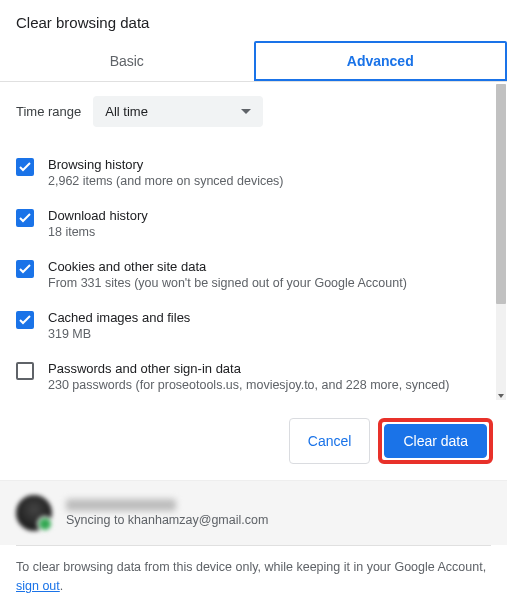 The image size is (507, 606). What do you see at coordinates (121, 505) in the screenshot?
I see `account-name` at bounding box center [121, 505].